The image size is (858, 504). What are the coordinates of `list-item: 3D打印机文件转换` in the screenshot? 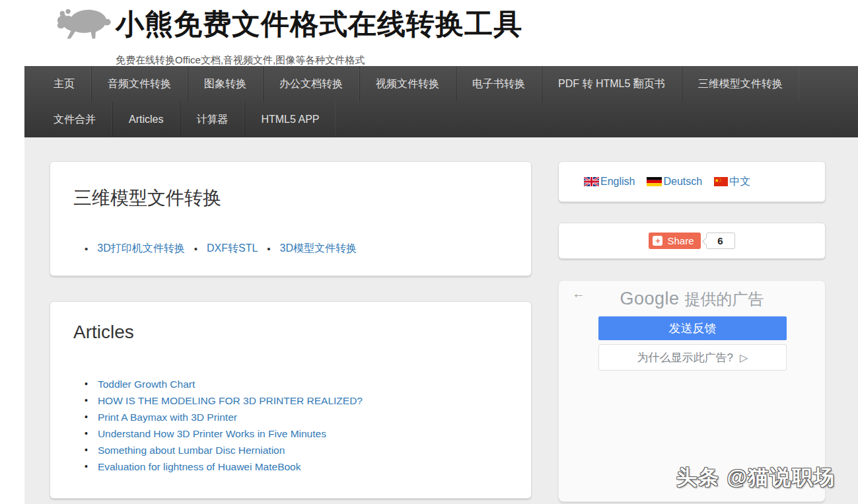 It's located at (135, 248).